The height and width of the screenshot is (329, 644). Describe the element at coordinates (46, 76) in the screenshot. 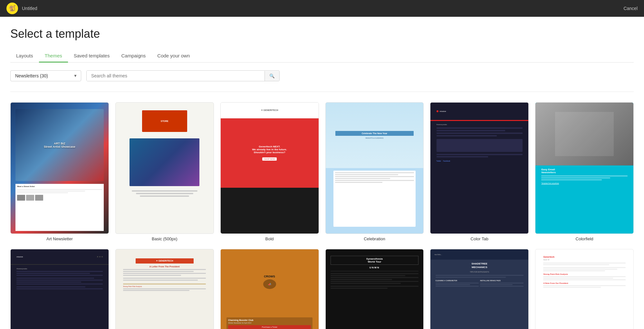

I see `category-dropdown: Newsletters (30) All Templates Featured` at that location.